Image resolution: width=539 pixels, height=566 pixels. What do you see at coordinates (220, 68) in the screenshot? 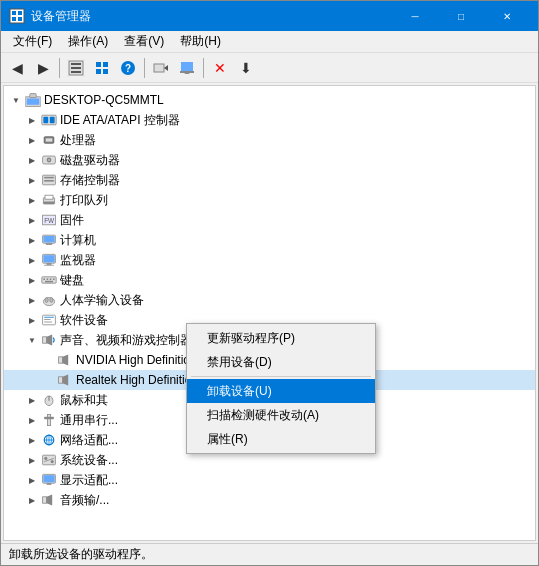
I see `toolbar-delete-btn: ✕` at bounding box center [220, 68].